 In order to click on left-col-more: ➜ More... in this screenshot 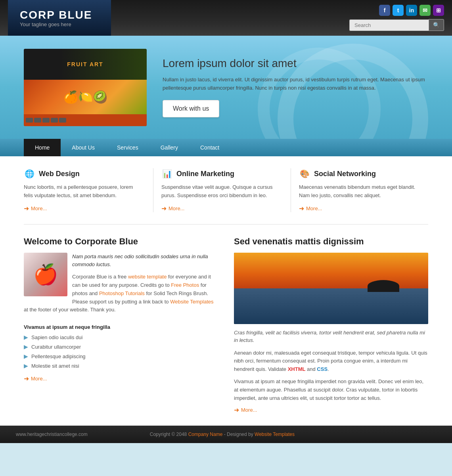, I will do `click(121, 378)`.